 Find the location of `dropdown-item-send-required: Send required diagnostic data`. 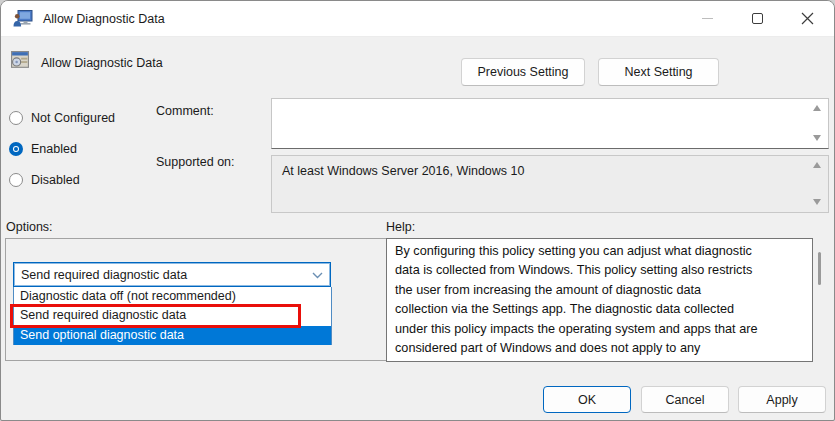

dropdown-item-send-required: Send required diagnostic data is located at coordinates (172, 316).